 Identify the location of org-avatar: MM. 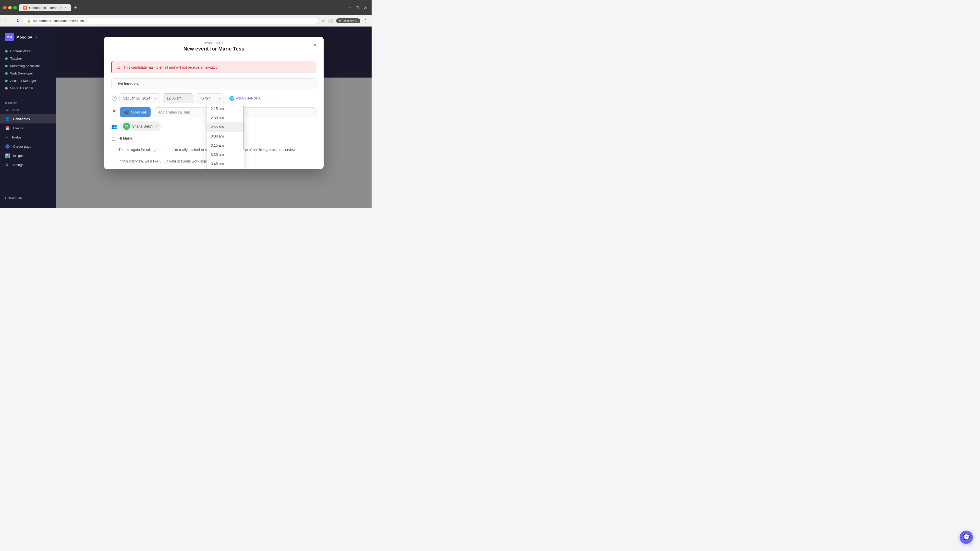
(9, 37).